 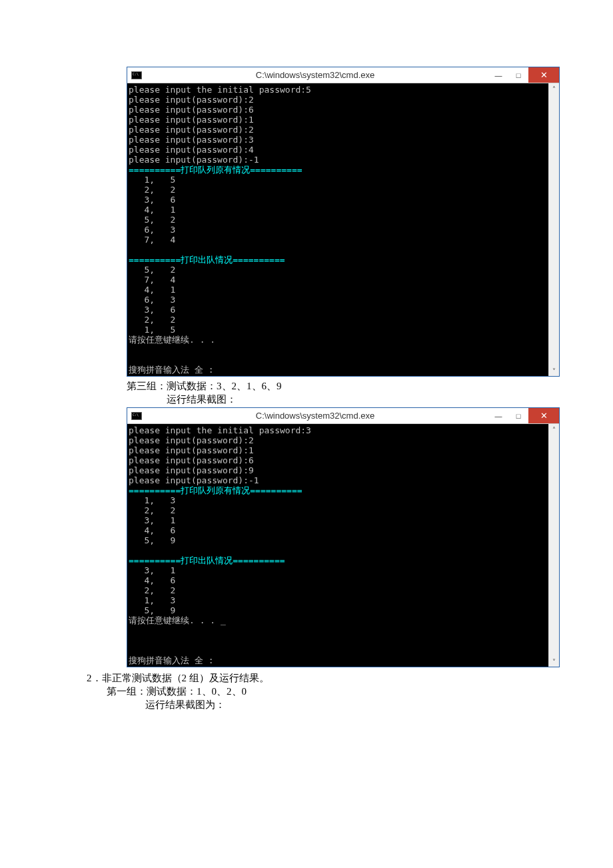 I want to click on section-line: 第一组：测试数据：1、0、2、0, so click(x=350, y=691).